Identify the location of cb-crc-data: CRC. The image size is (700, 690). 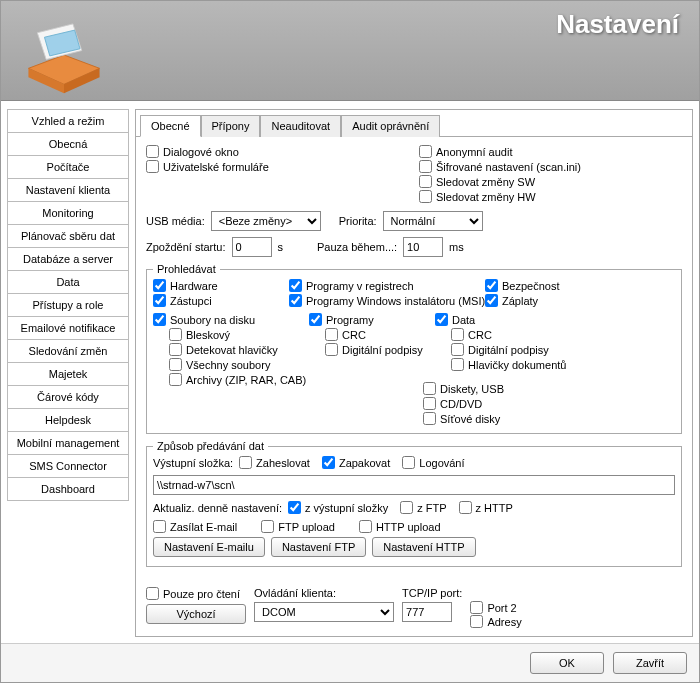
(510, 334).